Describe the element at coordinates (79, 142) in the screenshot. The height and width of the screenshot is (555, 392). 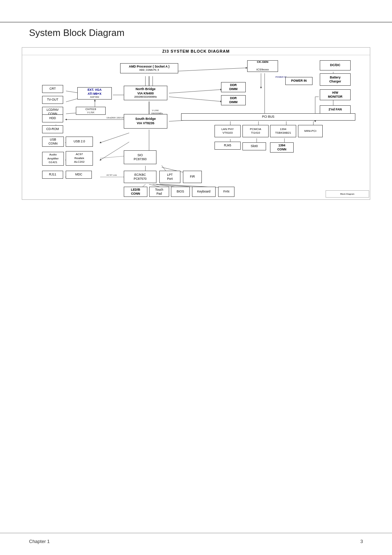
I see `block-usb2: USB 2.0` at that location.